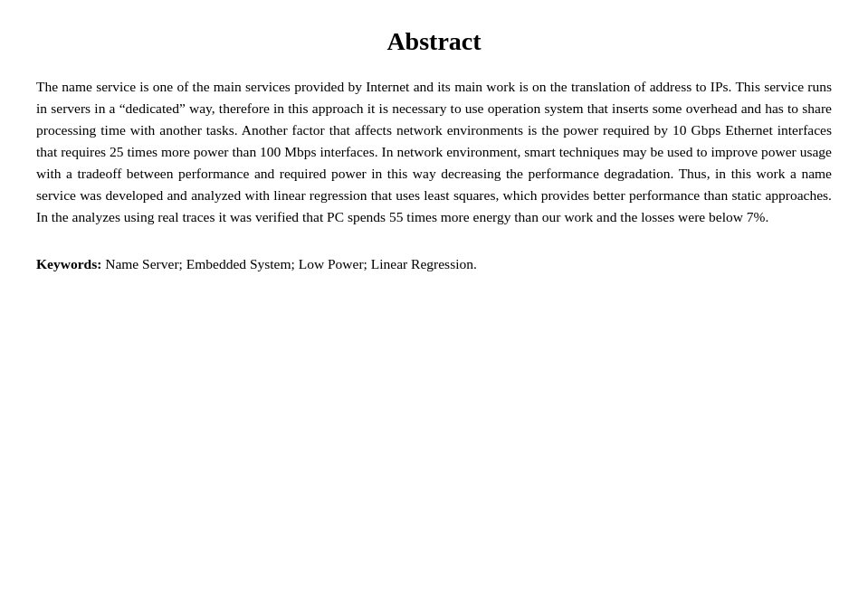 Image resolution: width=868 pixels, height=590 pixels. What do you see at coordinates (434, 42) in the screenshot?
I see `abstract-title: Abstract` at bounding box center [434, 42].